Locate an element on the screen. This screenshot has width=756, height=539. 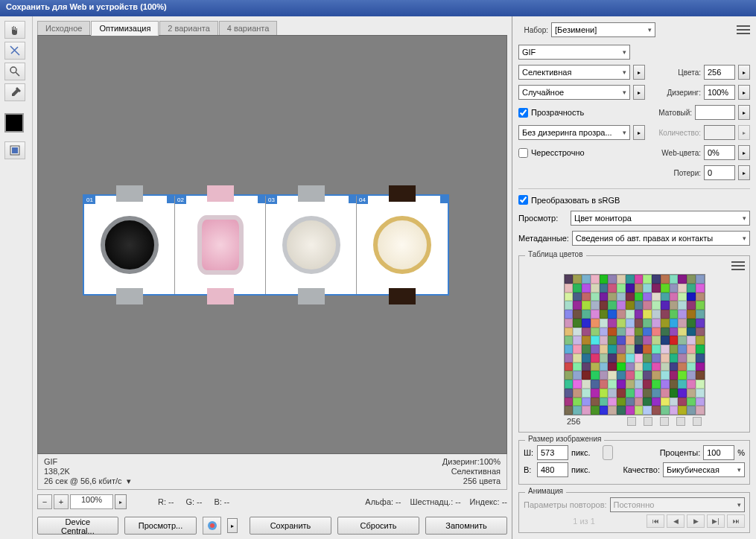
color-table-menu-icon is located at coordinates (738, 266).